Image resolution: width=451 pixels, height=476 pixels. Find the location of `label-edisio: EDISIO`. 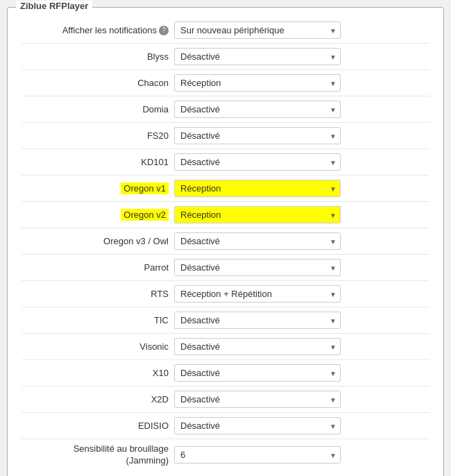

label-edisio: EDISIO is located at coordinates (98, 426).